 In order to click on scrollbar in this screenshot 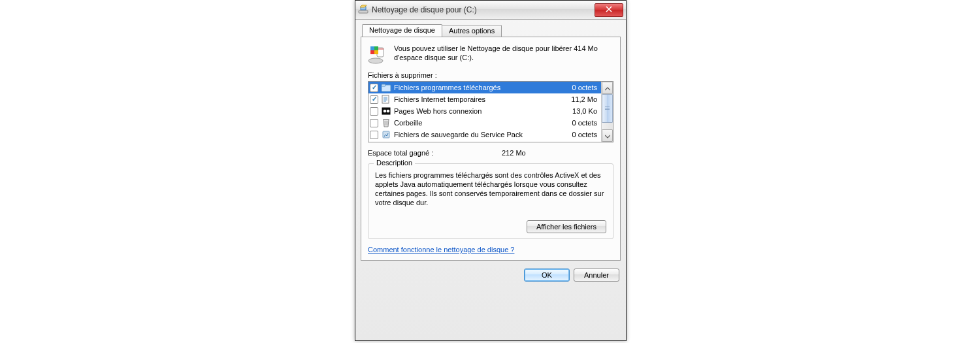, I will do `click(607, 112)`.